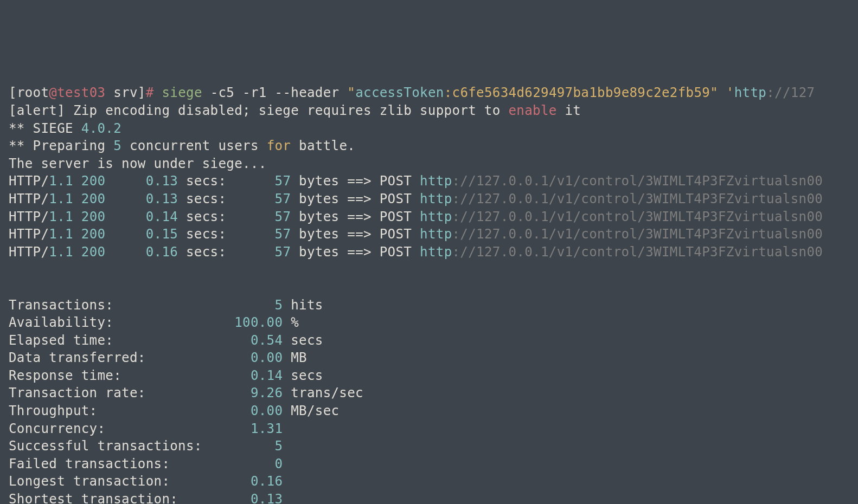 This screenshot has width=858, height=504. I want to click on siege-version: 4.0.2, so click(101, 128).